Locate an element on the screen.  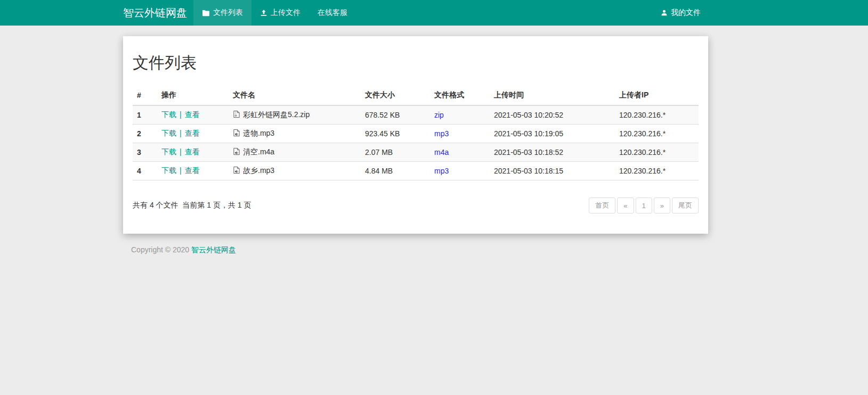
nav-item-my-files: 我的文件 is located at coordinates (681, 13).